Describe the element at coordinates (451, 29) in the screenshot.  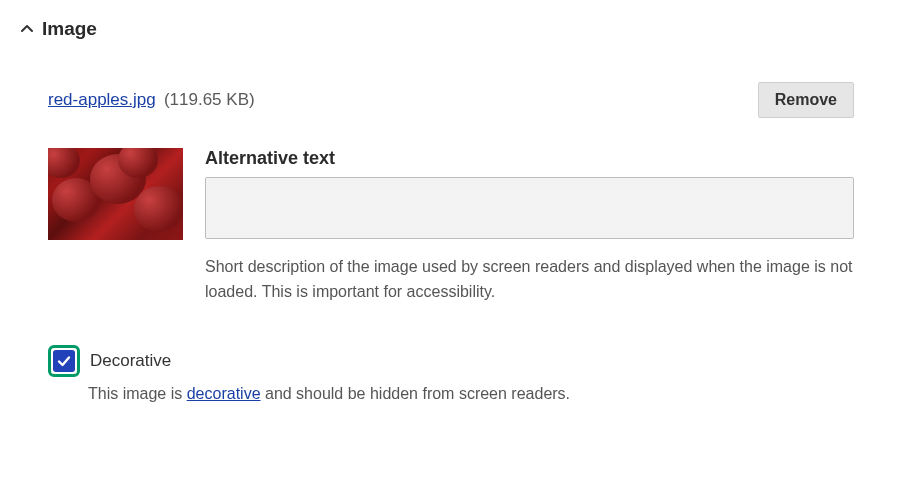
I see `section-header: Image` at that location.